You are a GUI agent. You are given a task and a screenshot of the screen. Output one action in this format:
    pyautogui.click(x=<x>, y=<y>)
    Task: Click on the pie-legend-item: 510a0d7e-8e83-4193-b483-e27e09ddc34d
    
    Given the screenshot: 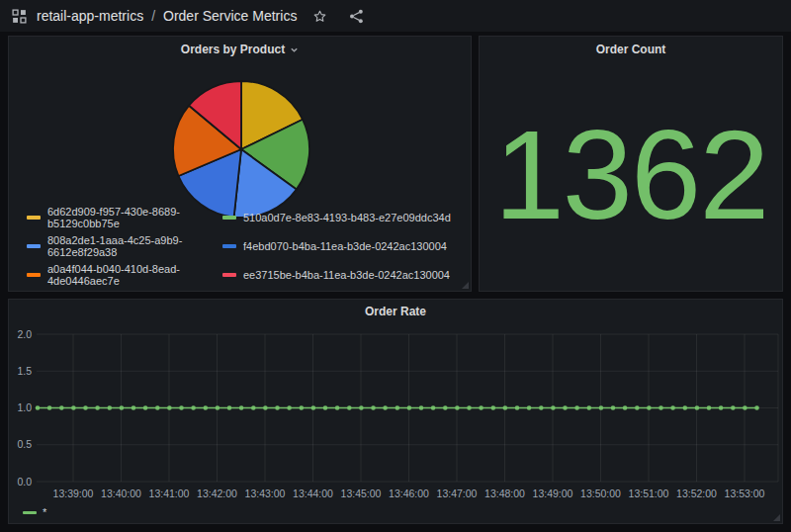 What is the action you would take?
    pyautogui.click(x=336, y=218)
    